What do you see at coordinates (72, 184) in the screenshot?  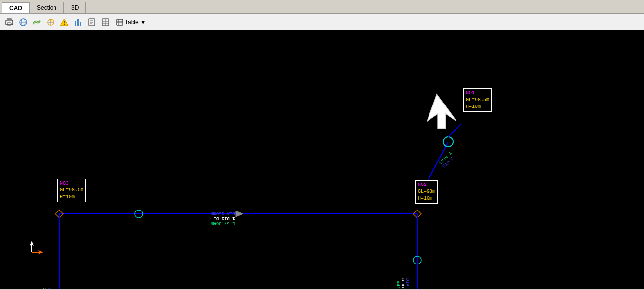 I see `no3-title: NO3` at bounding box center [72, 184].